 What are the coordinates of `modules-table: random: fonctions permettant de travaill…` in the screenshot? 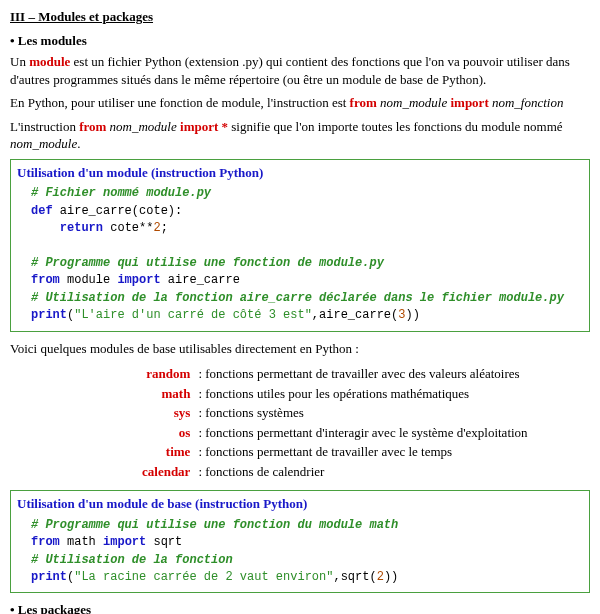 It's located at (337, 422).